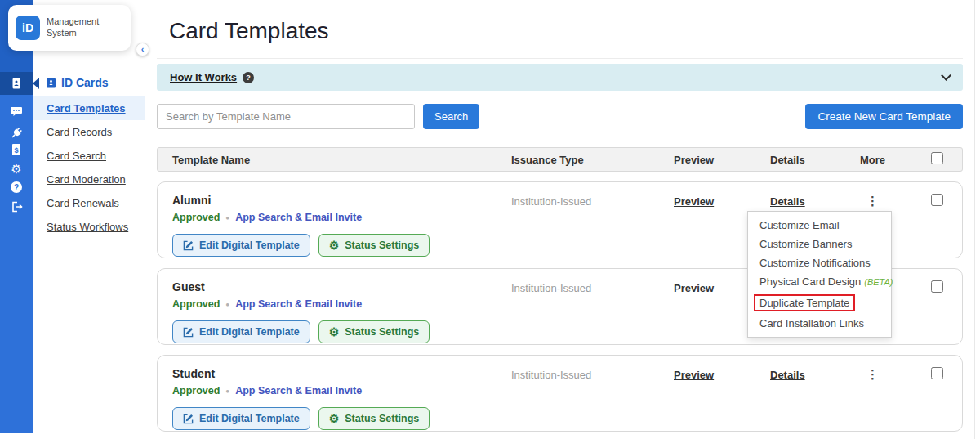 The height and width of the screenshot is (439, 980). I want to click on nav-section-id-cards: ID Cards, so click(89, 85).